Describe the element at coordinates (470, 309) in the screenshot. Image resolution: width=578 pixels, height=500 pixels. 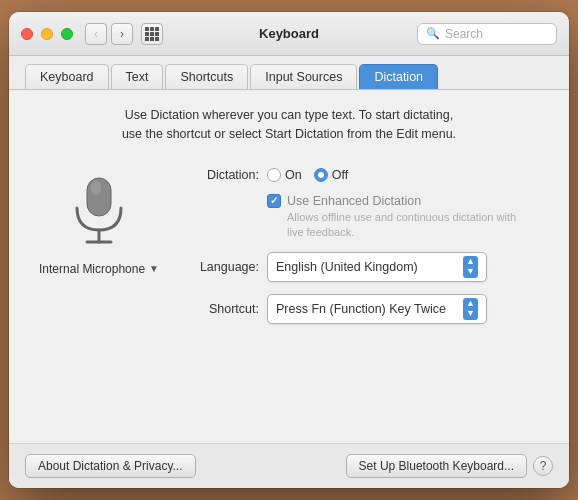
I see `shortcut-select-arrows-icon: ▲▼` at that location.